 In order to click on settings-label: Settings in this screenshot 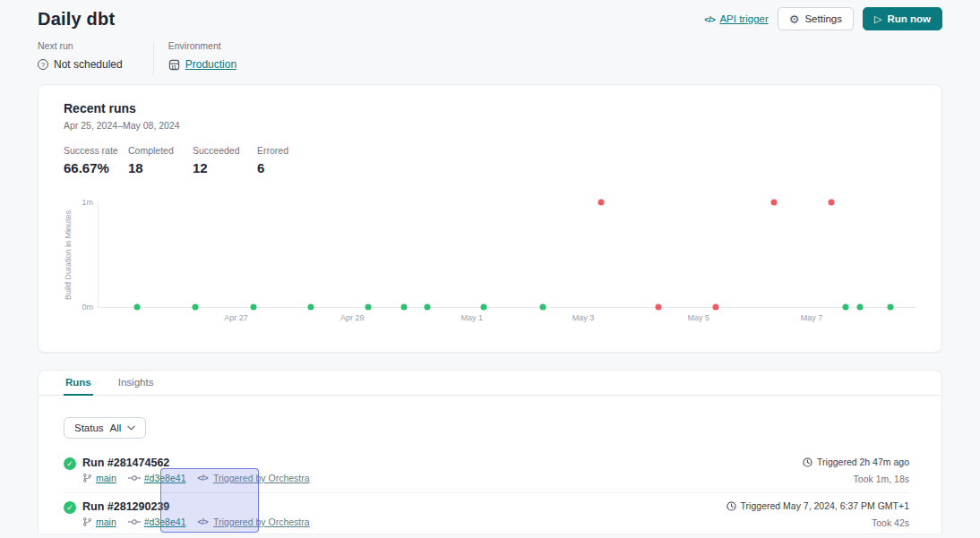, I will do `click(823, 19)`.